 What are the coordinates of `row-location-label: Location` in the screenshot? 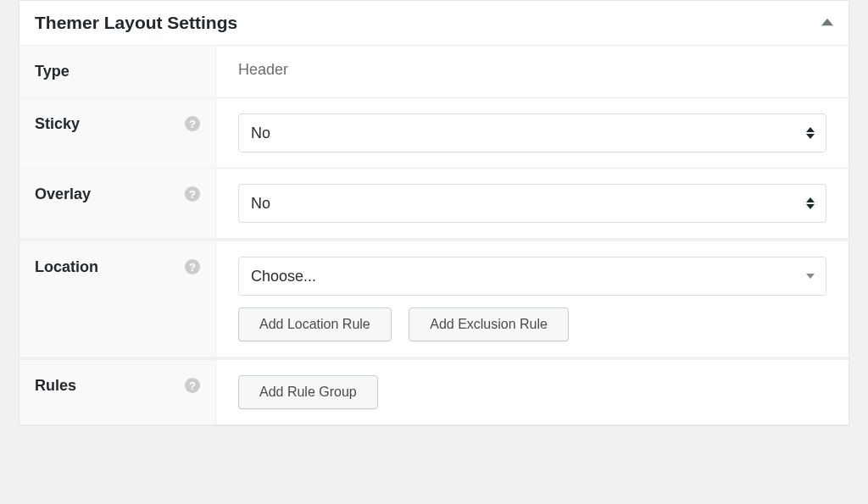 It's located at (66, 268).